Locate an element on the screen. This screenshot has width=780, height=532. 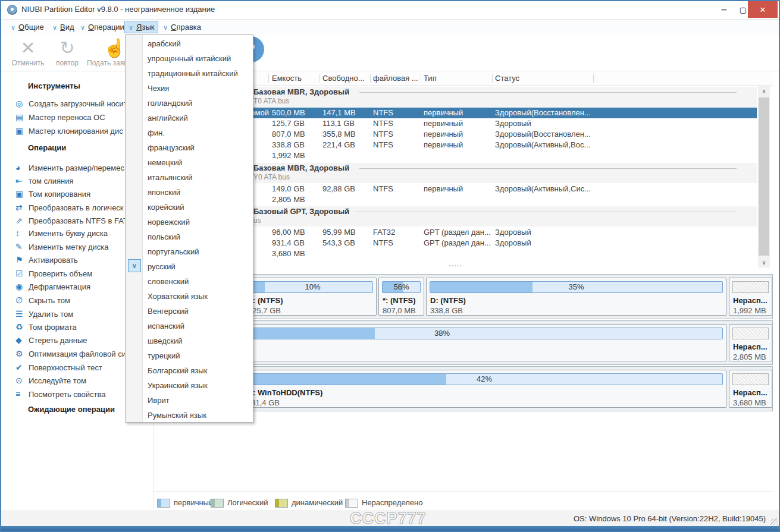
app-icon is located at coordinates (12, 10).